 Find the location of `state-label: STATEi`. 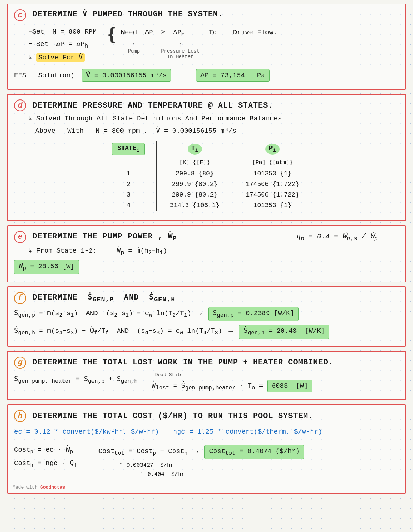

state-label: STATEi is located at coordinates (128, 149).